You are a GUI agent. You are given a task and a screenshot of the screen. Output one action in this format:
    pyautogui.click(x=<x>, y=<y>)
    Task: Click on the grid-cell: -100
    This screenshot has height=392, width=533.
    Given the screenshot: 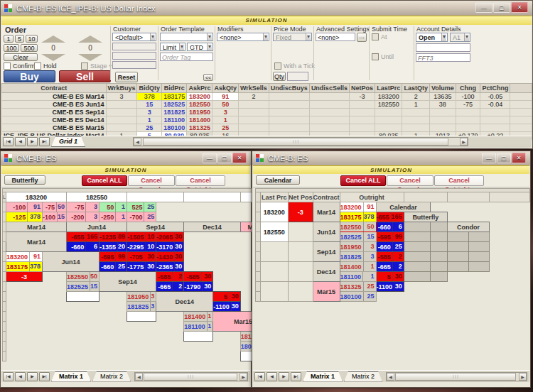 What is the action you would take?
    pyautogui.click(x=468, y=97)
    